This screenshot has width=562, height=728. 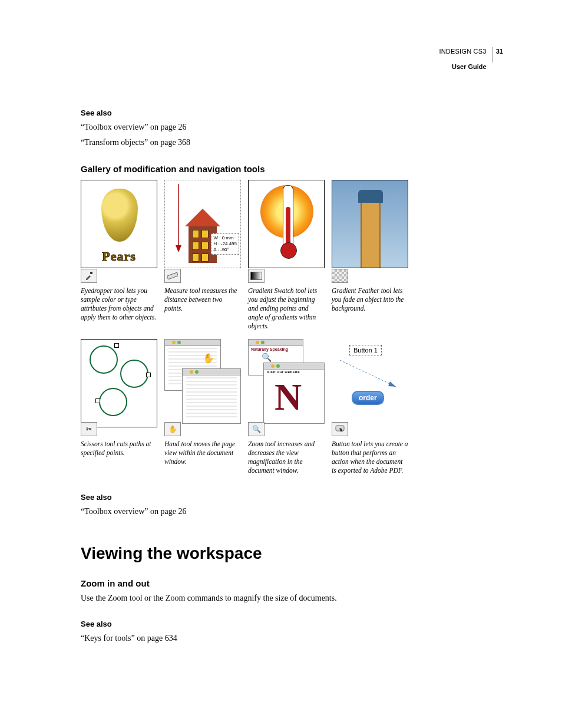 I want to click on subsection-heading: Zoom in and out, so click(x=286, y=584).